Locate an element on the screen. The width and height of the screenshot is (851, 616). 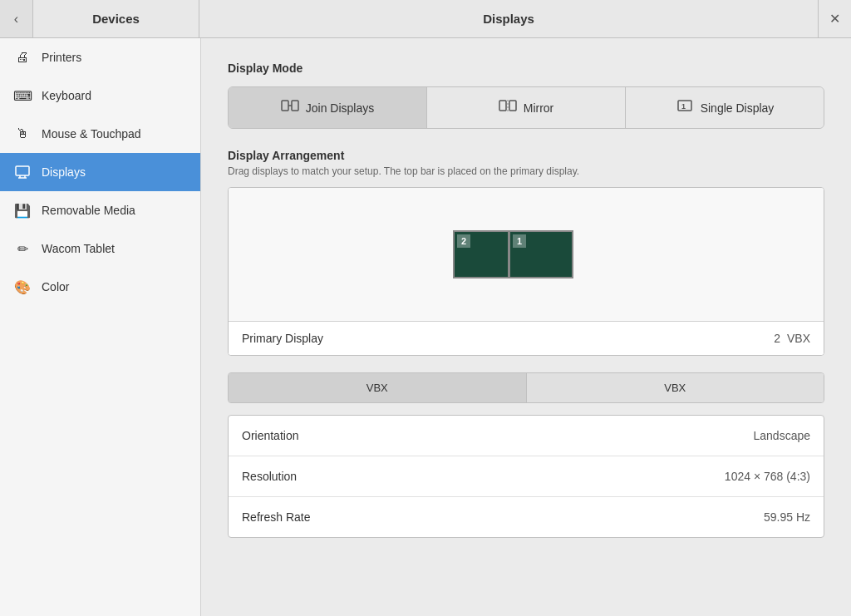
sidebar-item-label: Displays is located at coordinates (63, 172).